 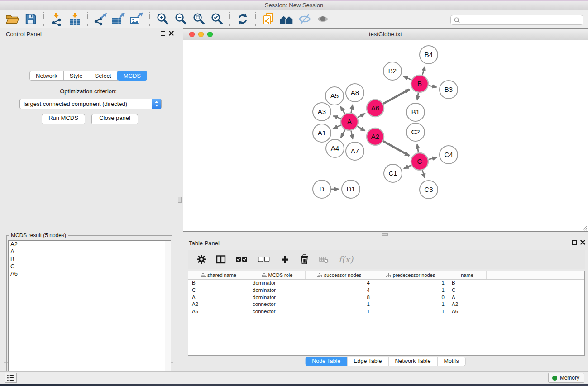 I want to click on delete-table-icon, so click(x=324, y=259).